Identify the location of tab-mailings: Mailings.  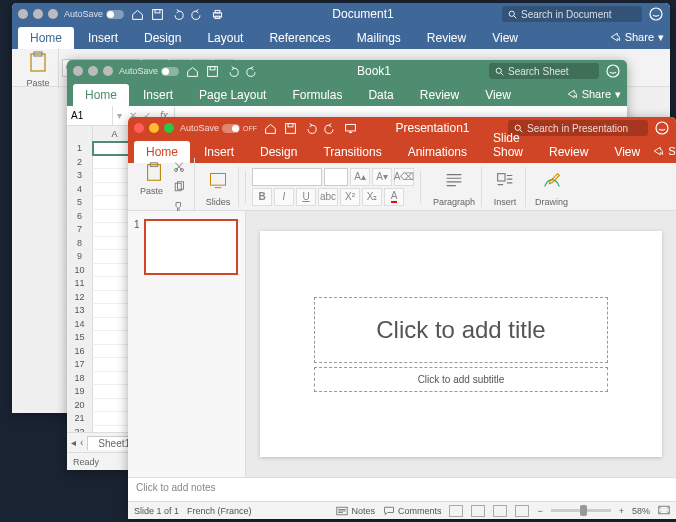
(379, 38).